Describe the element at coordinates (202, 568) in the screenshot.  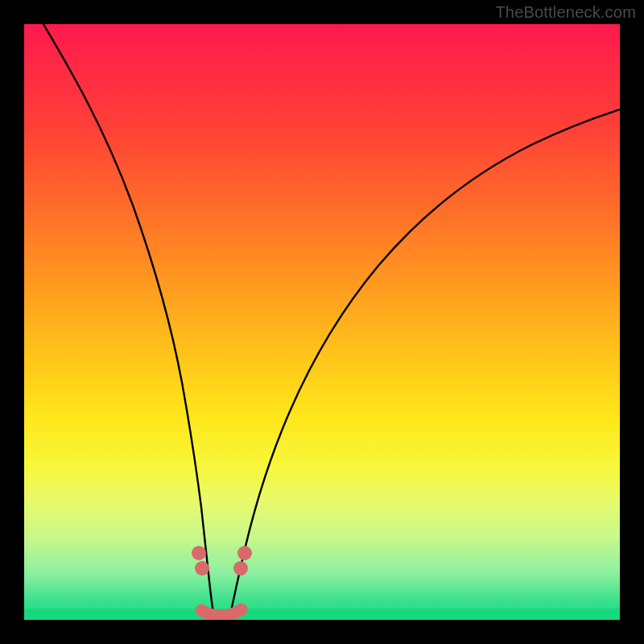
I see `marker-left-lower` at that location.